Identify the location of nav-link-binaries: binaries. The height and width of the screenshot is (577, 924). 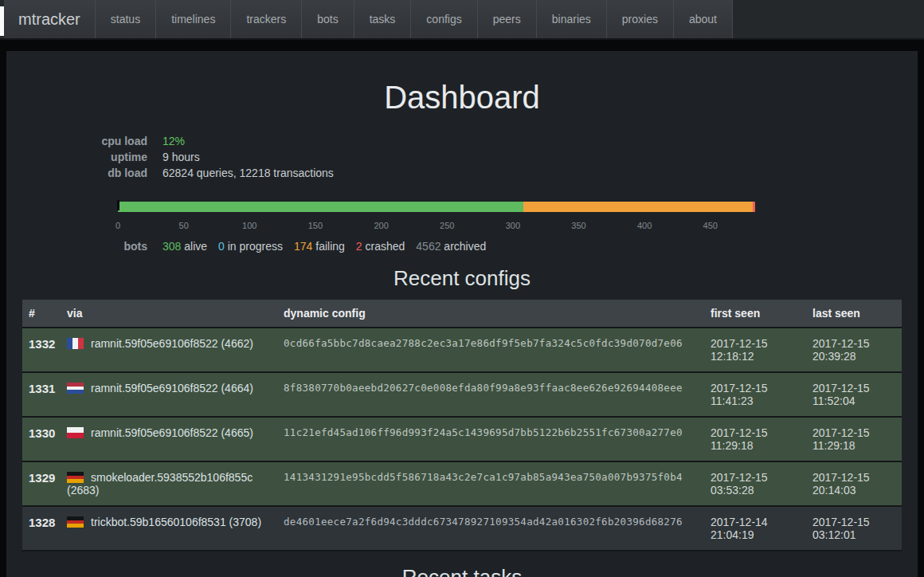
(571, 19).